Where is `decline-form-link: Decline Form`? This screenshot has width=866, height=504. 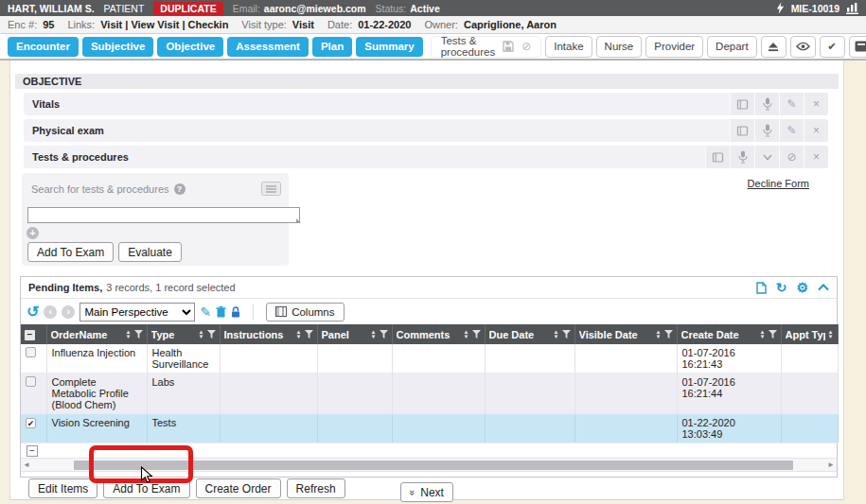
decline-form-link: Decline Form is located at coordinates (778, 183).